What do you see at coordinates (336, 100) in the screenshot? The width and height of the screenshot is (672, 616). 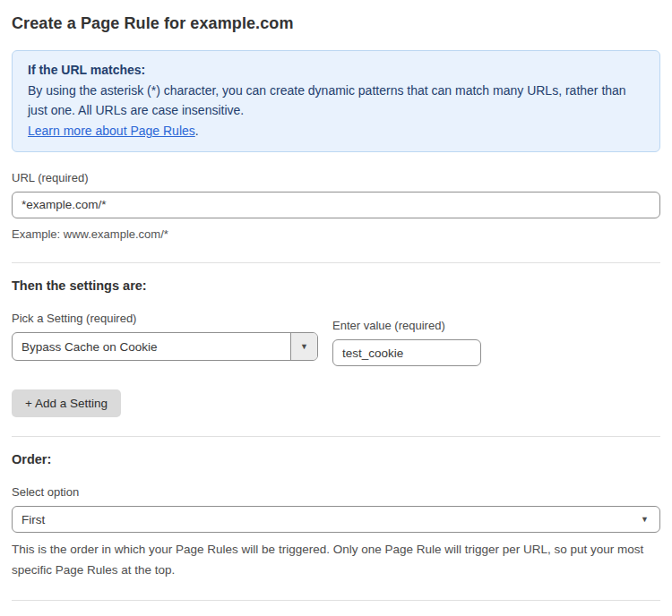 I see `info-box-body: By using the asterisk (*) character, you…` at bounding box center [336, 100].